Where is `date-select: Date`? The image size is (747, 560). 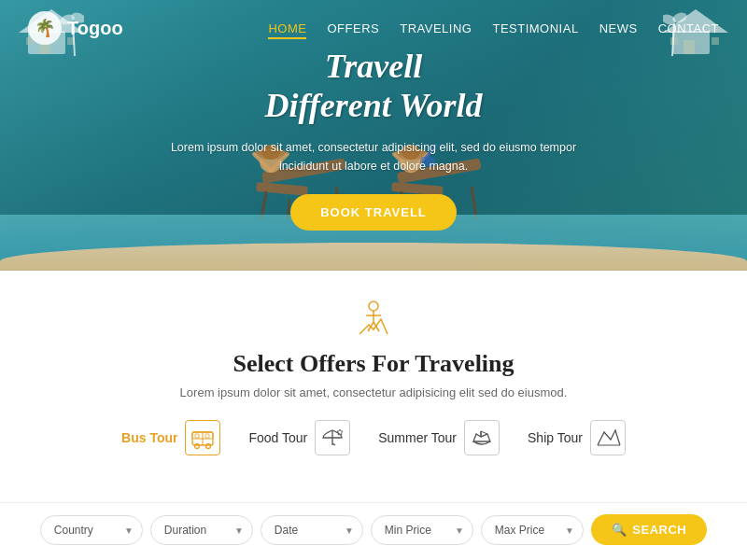 date-select: Date is located at coordinates (312, 530).